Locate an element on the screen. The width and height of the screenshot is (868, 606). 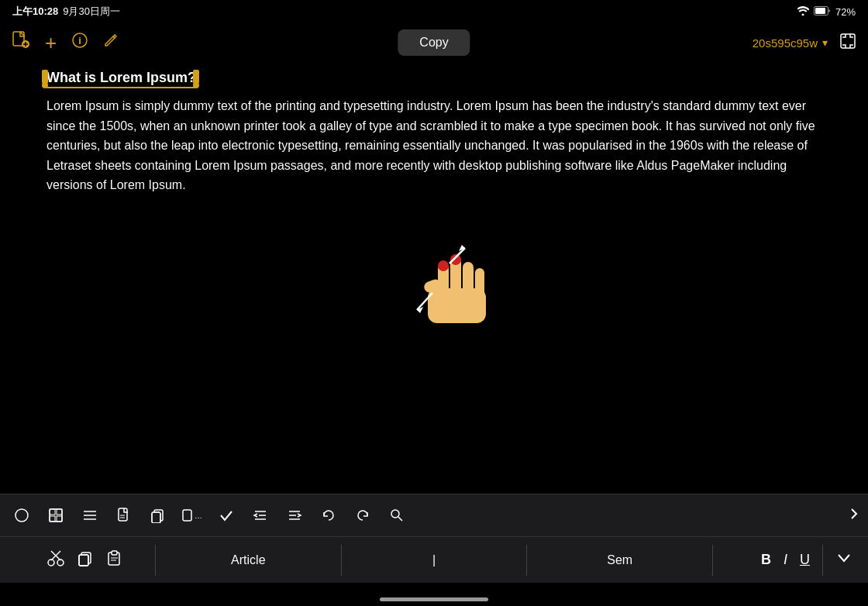
bottom-edit-icons is located at coordinates (78, 560).